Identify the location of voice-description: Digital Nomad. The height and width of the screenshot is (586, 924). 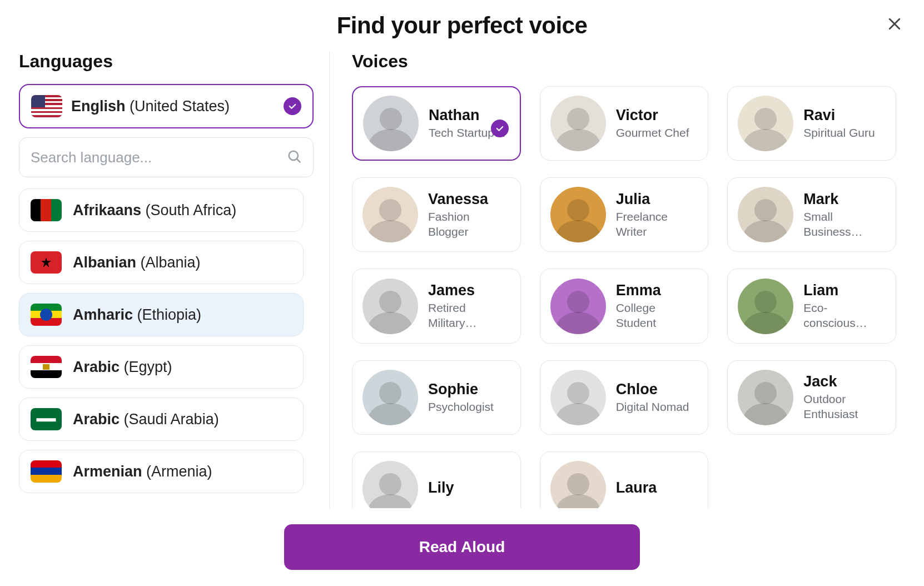
(657, 407).